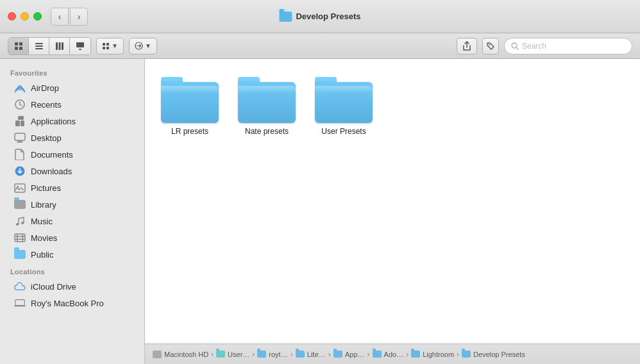 Image resolution: width=640 pixels, height=364 pixels. I want to click on sidebar-item-library: Library, so click(72, 204).